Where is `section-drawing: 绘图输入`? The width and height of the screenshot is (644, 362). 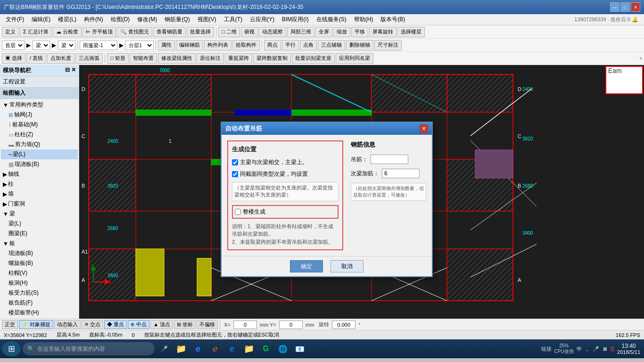
section-drawing: 绘图输入 is located at coordinates (40, 93).